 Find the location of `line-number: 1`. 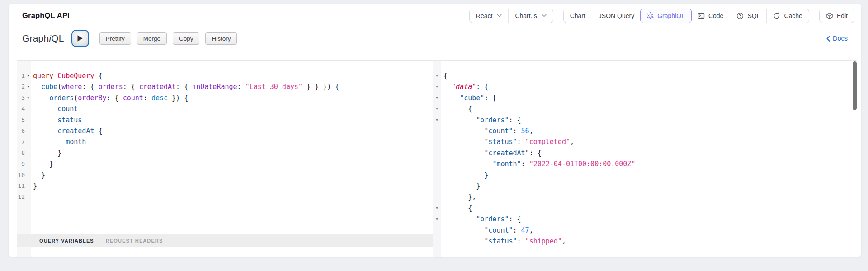

line-number: 1 is located at coordinates (21, 76).